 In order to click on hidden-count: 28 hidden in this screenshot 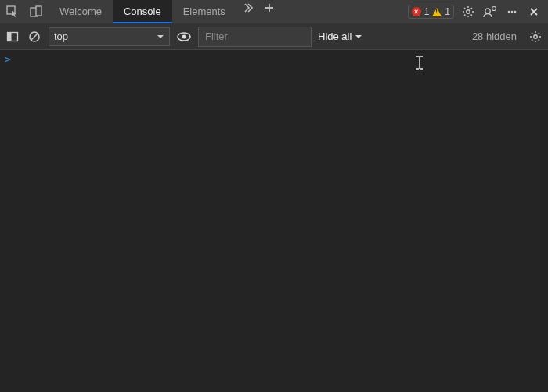, I will do `click(495, 36)`.